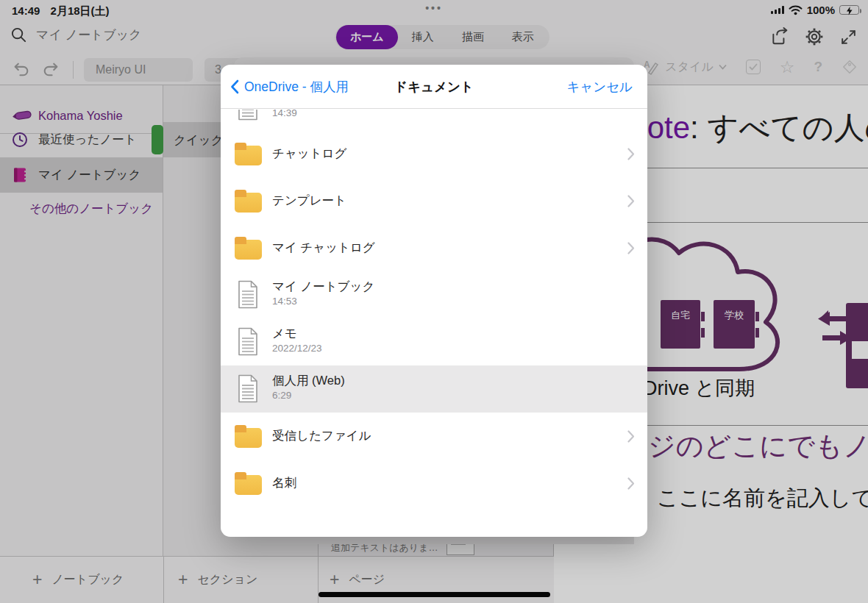 The height and width of the screenshot is (603, 868). What do you see at coordinates (434, 154) in the screenshot?
I see `file-list-item: チャットログ` at bounding box center [434, 154].